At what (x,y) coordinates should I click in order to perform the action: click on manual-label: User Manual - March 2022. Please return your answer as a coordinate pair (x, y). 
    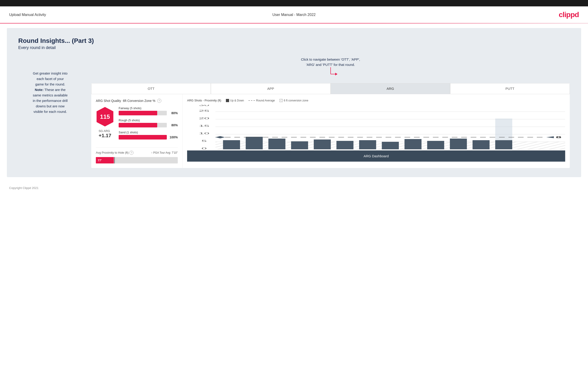
    Looking at the image, I should click on (294, 15).